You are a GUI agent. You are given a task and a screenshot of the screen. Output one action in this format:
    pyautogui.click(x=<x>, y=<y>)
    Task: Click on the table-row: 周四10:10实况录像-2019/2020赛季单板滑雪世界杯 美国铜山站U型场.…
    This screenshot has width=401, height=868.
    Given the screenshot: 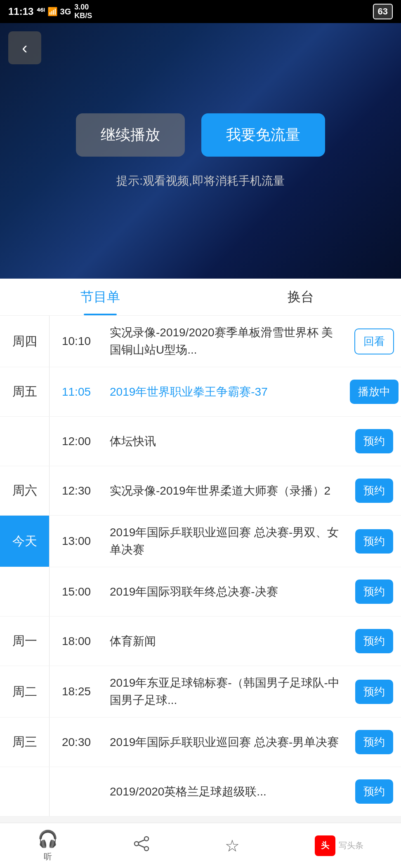 What is the action you would take?
    pyautogui.click(x=200, y=341)
    